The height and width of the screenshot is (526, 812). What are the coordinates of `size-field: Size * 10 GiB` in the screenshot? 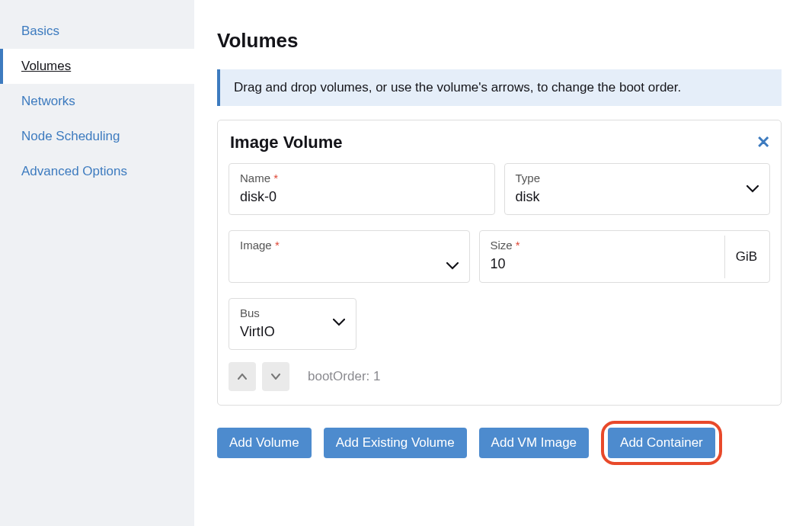 It's located at (625, 256).